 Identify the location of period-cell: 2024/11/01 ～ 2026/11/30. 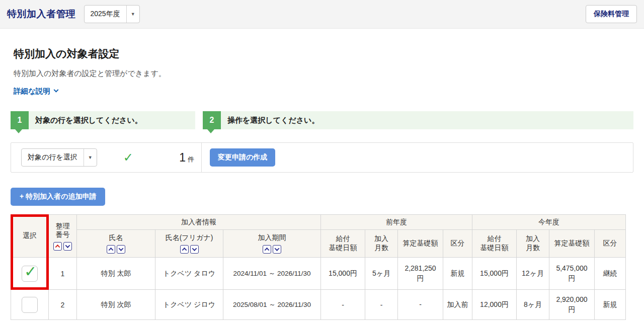
(272, 274).